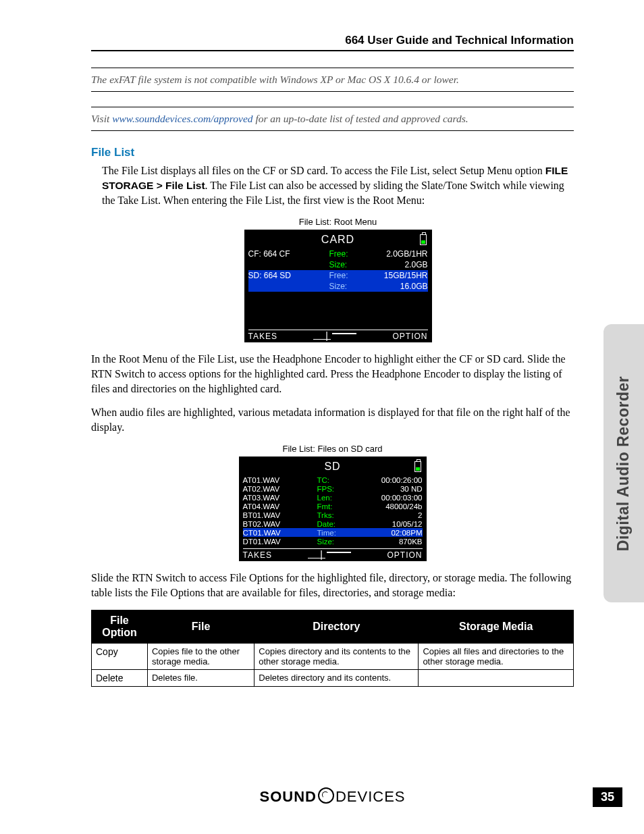 This screenshot has height=834, width=644. I want to click on file-name: CT01.WAV, so click(280, 533).